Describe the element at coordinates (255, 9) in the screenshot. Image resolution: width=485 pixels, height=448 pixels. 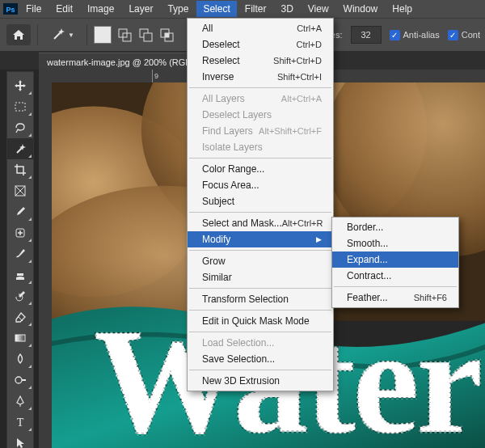
I see `menu-filter: Filter` at that location.